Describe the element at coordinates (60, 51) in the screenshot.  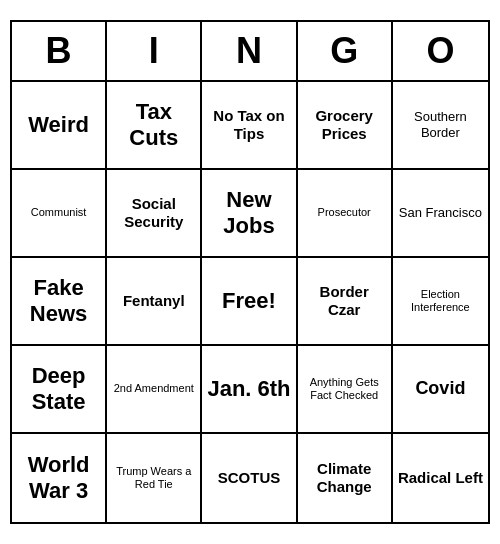
I see `header-letter-b: B` at that location.